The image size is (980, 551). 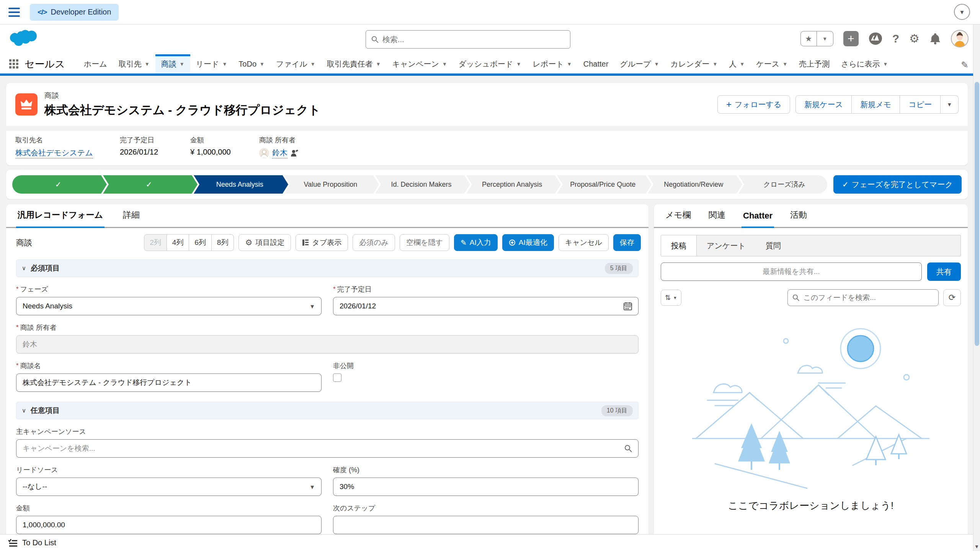 What do you see at coordinates (327, 448) in the screenshot?
I see `campaign-lookup-input` at bounding box center [327, 448].